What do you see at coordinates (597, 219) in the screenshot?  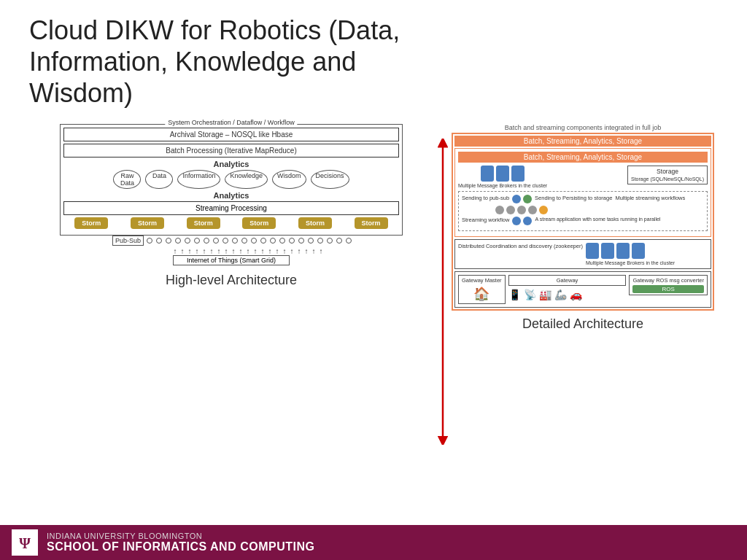 I see `stream-app-label: A stream application with some tasks run…` at bounding box center [597, 219].